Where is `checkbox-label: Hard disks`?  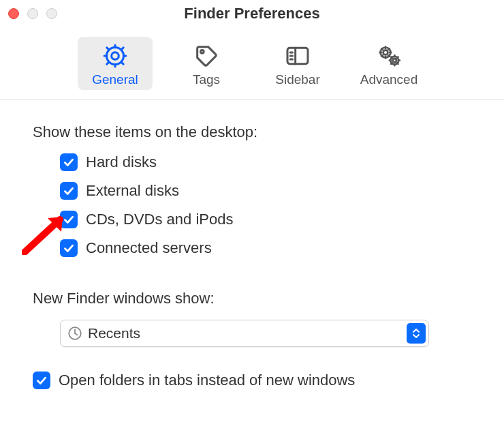 checkbox-label: Hard disks is located at coordinates (121, 162).